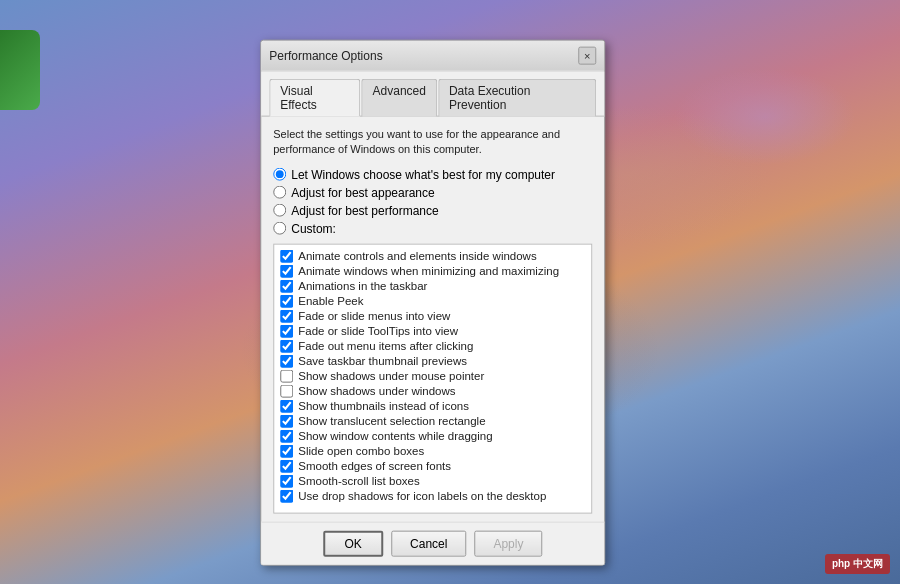  I want to click on radio-best-performance-label: Adjust for best performance, so click(364, 210).